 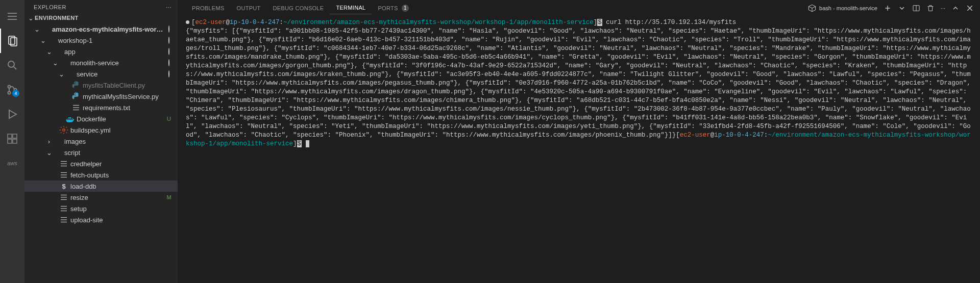 What do you see at coordinates (812, 8) in the screenshot?
I see `cube-icon` at bounding box center [812, 8].